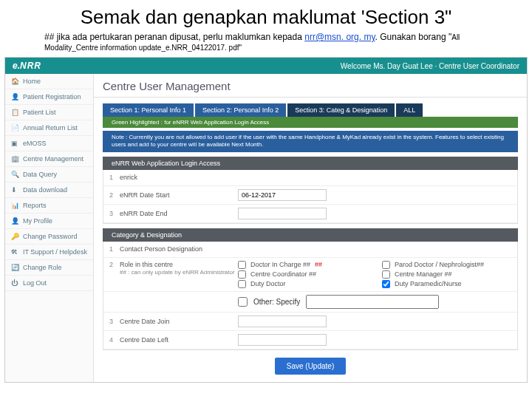 The width and height of the screenshot is (532, 399). I want to click on sidebar-item-patient-registration: 👤Patient Registration, so click(49, 98).